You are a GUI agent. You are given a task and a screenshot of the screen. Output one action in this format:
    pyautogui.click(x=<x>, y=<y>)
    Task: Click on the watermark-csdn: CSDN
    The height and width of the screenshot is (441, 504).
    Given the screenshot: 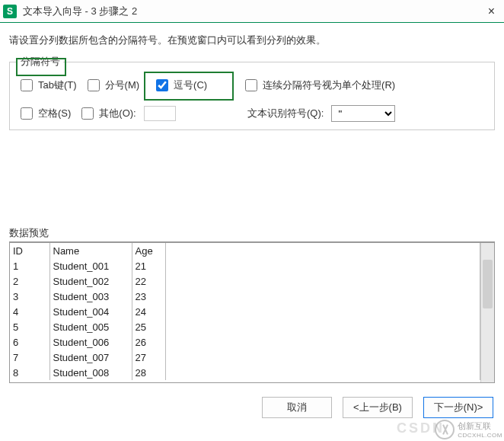 What is the action you would take?
    pyautogui.click(x=420, y=428)
    